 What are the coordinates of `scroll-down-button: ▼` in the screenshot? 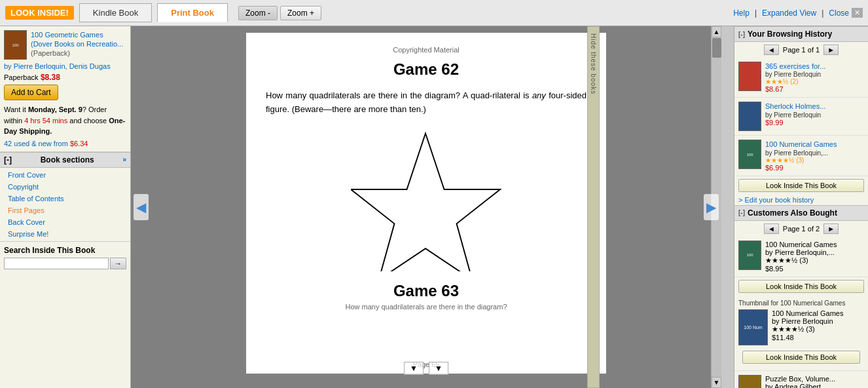 It's located at (716, 383).